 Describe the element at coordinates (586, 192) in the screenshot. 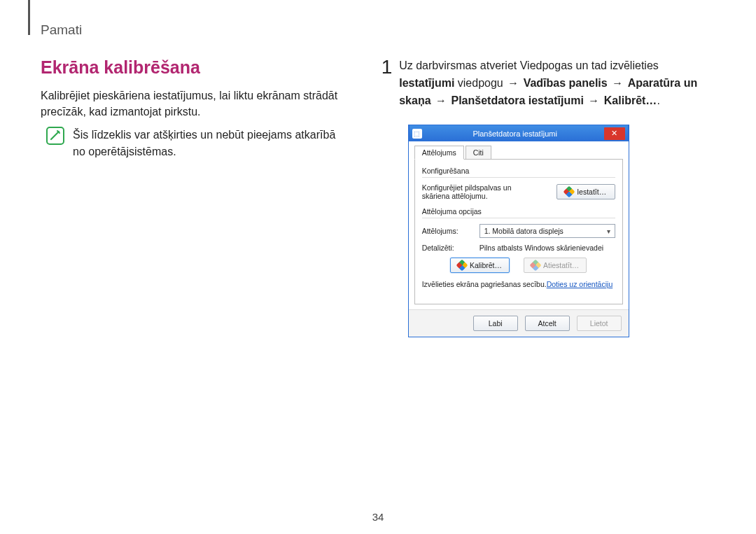

I see `setup-button: Iestatīt…` at that location.